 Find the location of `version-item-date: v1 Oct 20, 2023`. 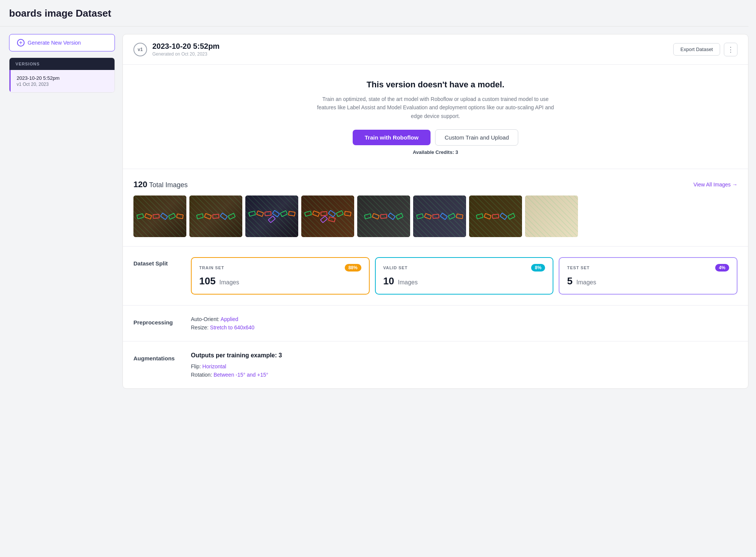

version-item-date: v1 Oct 20, 2023 is located at coordinates (63, 84).